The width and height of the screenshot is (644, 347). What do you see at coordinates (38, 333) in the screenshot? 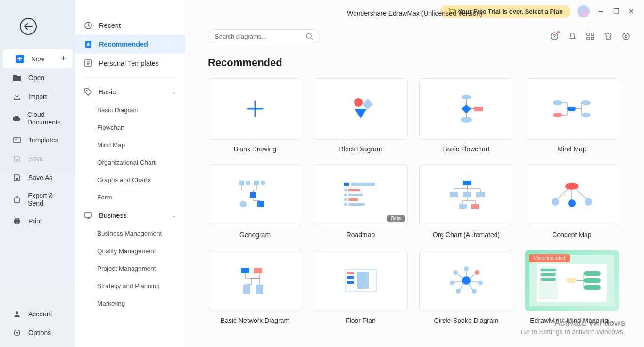
I see `nav-options: Options` at bounding box center [38, 333].